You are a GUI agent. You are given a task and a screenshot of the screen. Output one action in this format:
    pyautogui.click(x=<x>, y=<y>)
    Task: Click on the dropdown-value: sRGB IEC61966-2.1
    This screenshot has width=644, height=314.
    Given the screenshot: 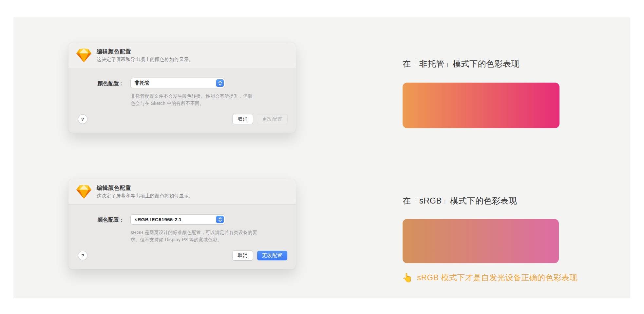 What is the action you would take?
    pyautogui.click(x=158, y=220)
    